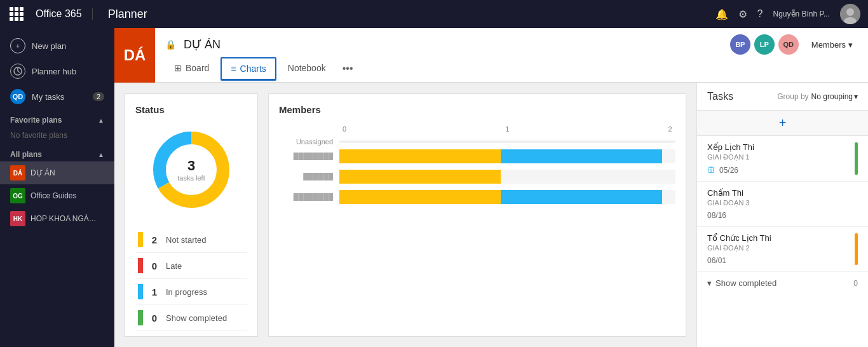 The height and width of the screenshot is (347, 868). I want to click on avatar-lp: LP, so click(764, 44).